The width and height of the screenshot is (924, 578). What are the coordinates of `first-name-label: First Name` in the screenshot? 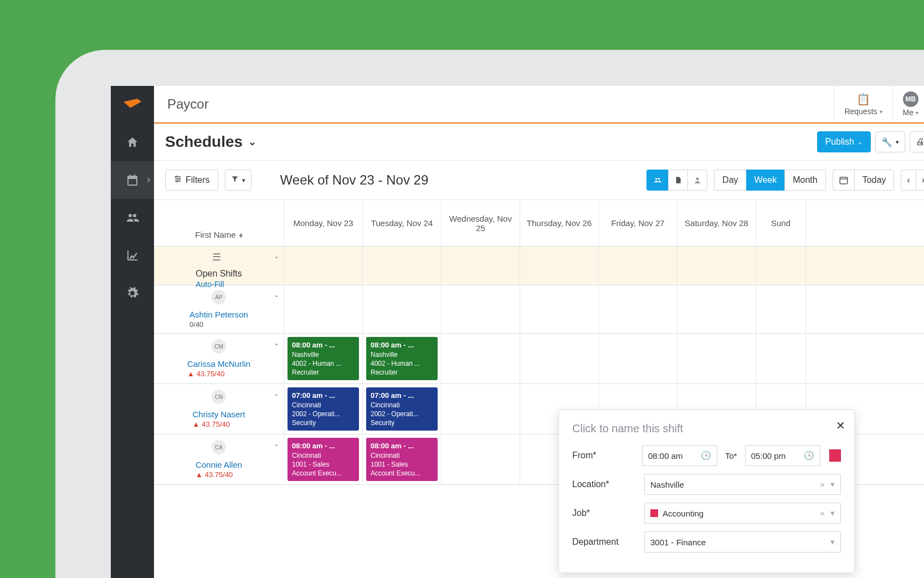 It's located at (215, 235).